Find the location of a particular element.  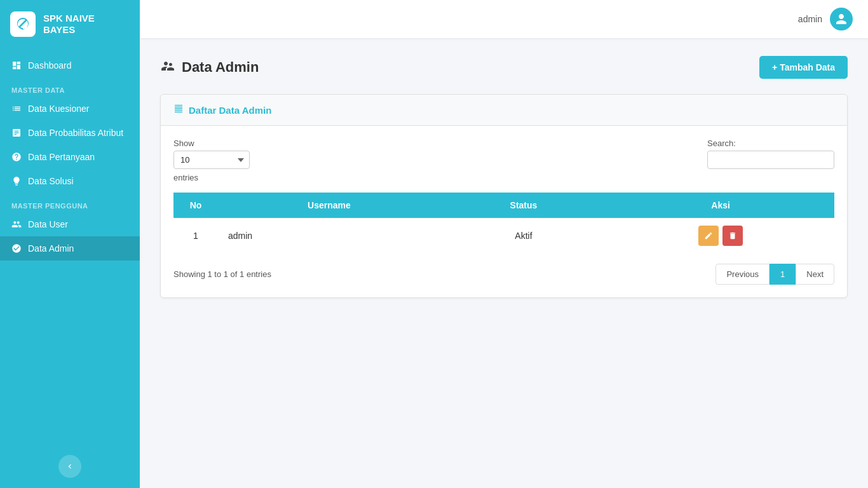

pagination: Previous 1 Next is located at coordinates (775, 274).